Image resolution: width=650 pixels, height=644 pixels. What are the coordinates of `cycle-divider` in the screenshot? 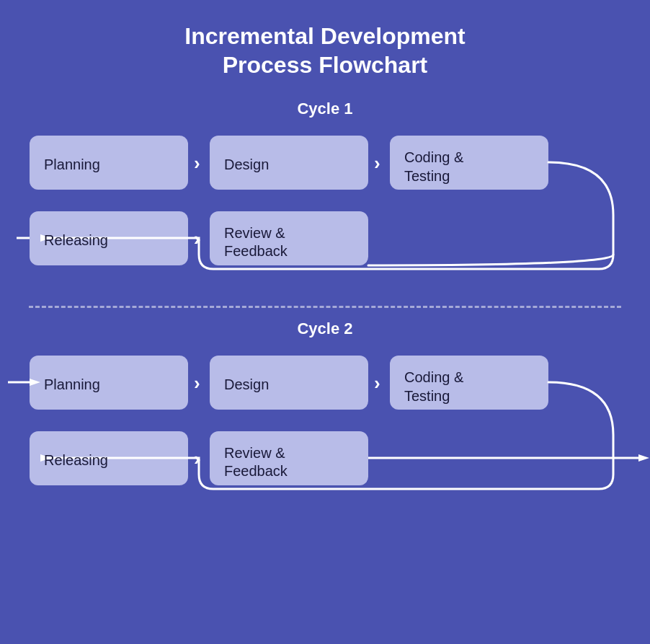 It's located at (325, 307).